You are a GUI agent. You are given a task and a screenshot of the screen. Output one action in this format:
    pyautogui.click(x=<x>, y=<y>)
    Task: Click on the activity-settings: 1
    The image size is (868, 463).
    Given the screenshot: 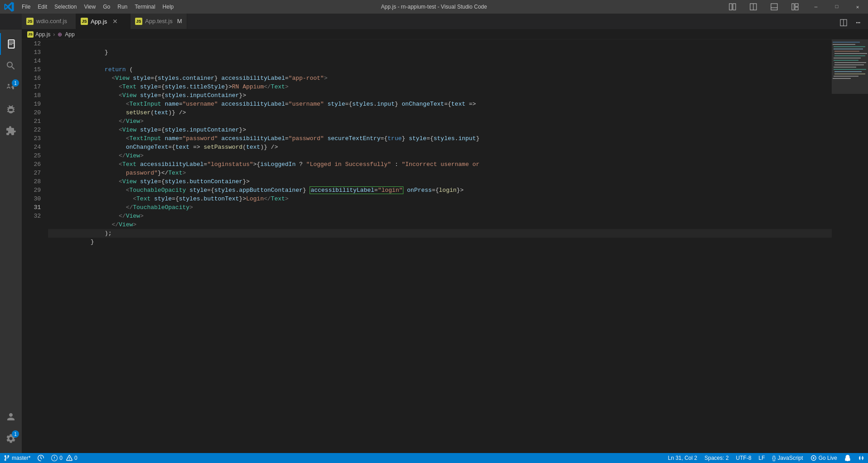 What is the action you would take?
    pyautogui.click(x=11, y=439)
    